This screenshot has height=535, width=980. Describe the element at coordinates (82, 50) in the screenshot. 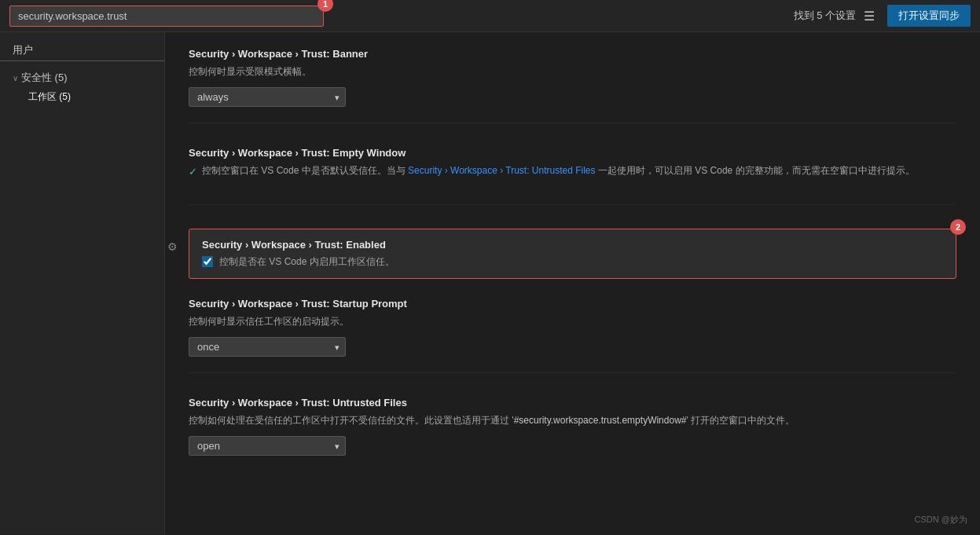

I see `sidebar-user-tab: 用户` at that location.